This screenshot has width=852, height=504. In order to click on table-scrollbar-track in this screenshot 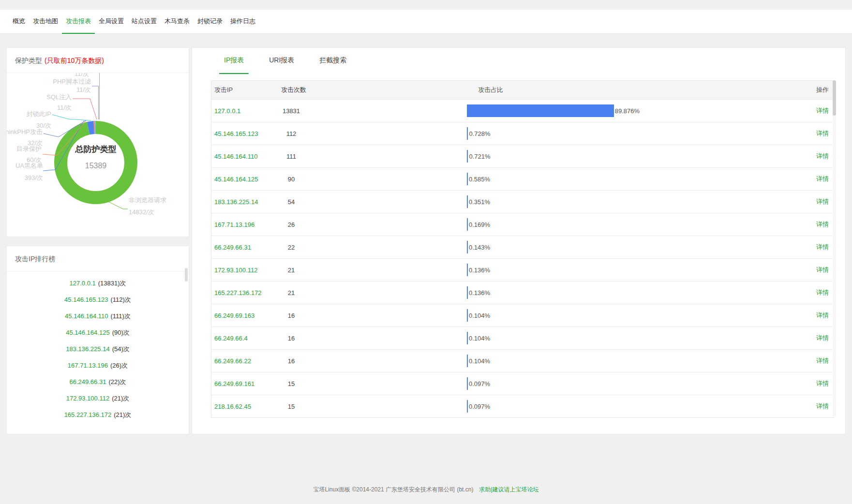, I will do `click(834, 249)`.